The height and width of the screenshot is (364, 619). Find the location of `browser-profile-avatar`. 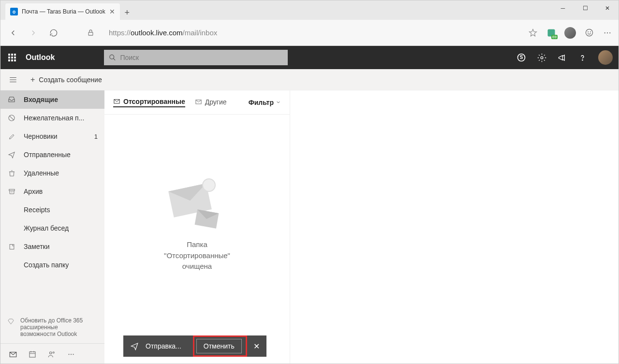

browser-profile-avatar is located at coordinates (570, 33).